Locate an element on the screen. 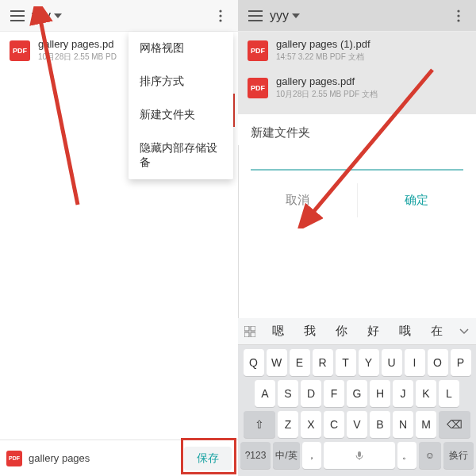 The image size is (476, 476). key-b: B is located at coordinates (380, 424).